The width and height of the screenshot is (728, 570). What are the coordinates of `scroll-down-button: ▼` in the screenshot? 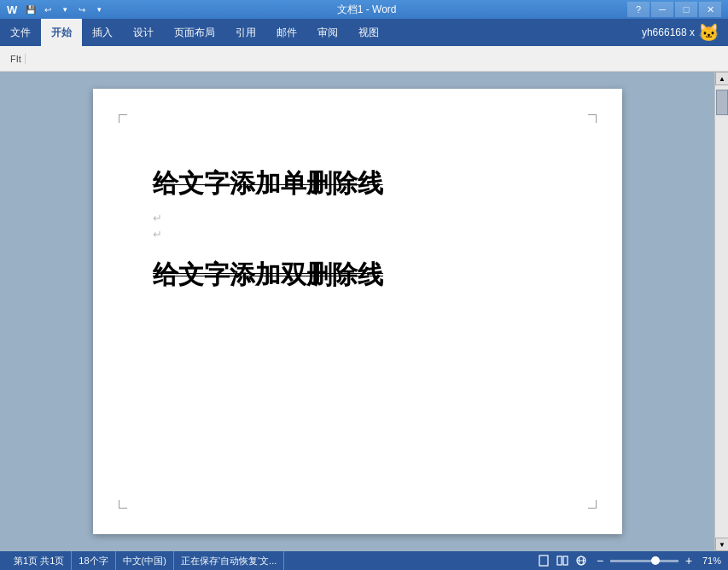 It's located at (722, 544).